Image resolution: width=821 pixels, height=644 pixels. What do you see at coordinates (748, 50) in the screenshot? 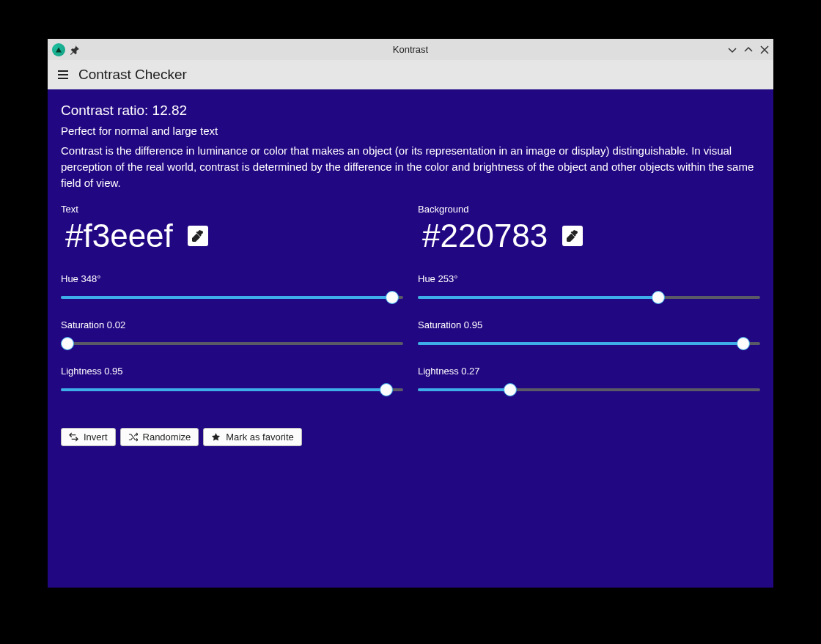
I see `window-controls` at bounding box center [748, 50].